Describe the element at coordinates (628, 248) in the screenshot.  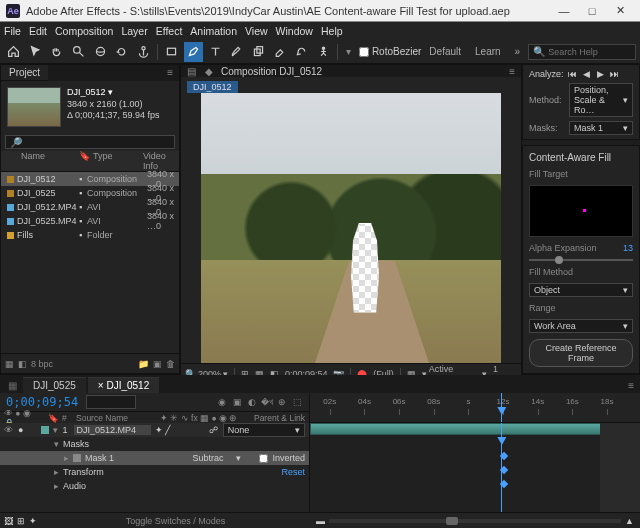
I see `alpha-expansion-value: 13` at that location.